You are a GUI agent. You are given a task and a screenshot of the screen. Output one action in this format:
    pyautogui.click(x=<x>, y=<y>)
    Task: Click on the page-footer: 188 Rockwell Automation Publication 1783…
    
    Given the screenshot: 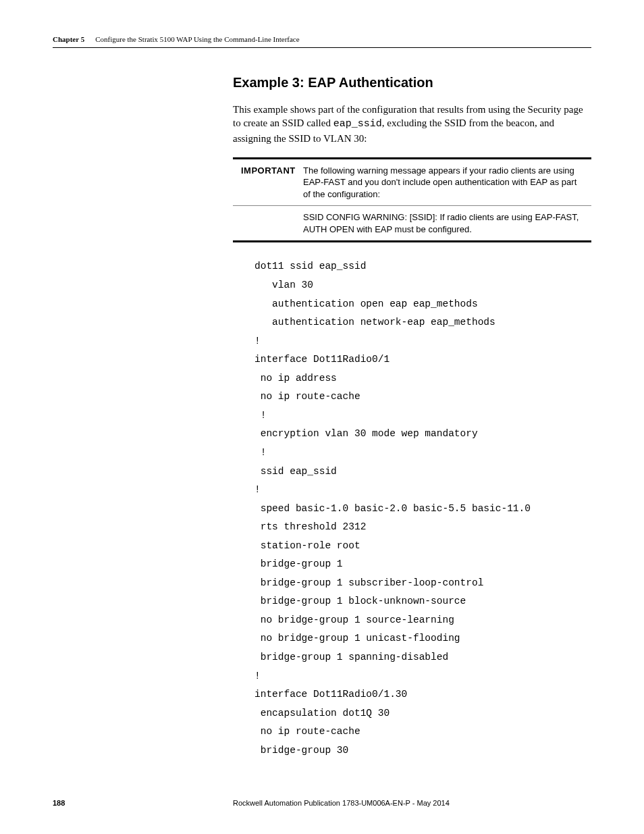 What is the action you would take?
    pyautogui.click(x=322, y=803)
    